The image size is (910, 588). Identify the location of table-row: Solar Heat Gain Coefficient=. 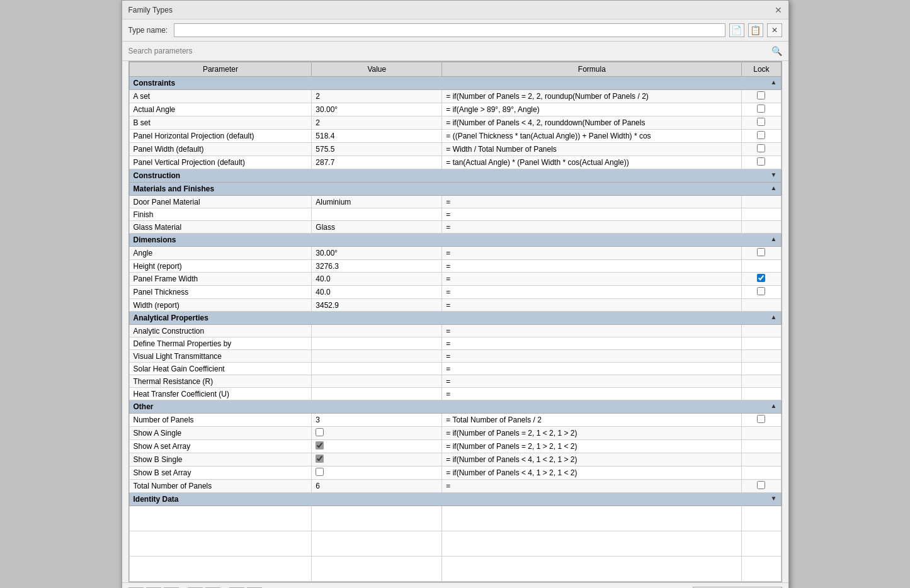
(455, 369).